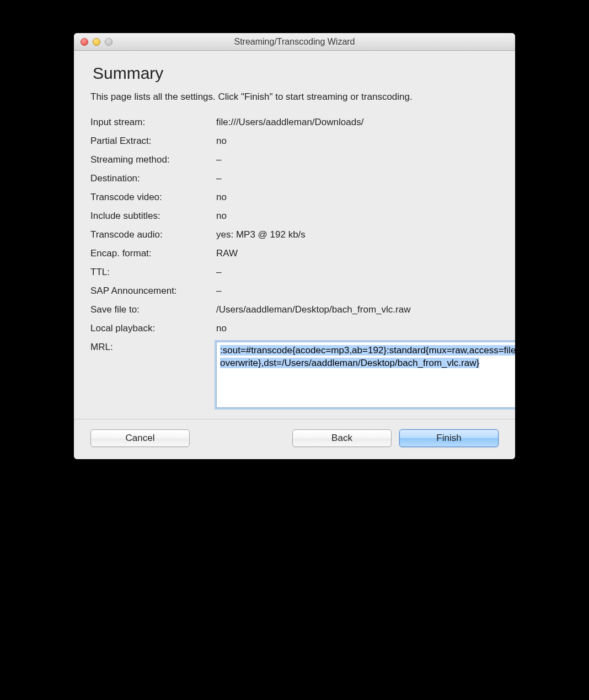  Describe the element at coordinates (294, 235) in the screenshot. I see `row-transcode-audio: Transcode audio: yes: MP3 @ 192 kb/s` at that location.